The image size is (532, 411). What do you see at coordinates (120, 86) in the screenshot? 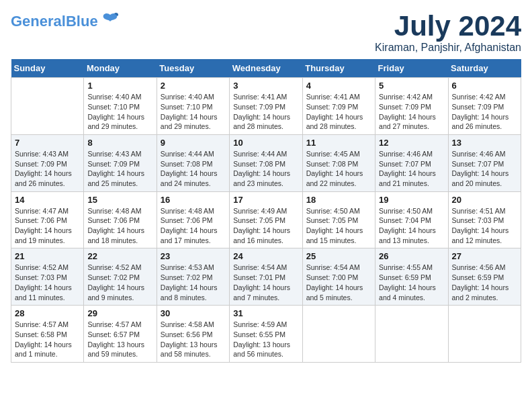
I see `day-number: 1` at bounding box center [120, 86].